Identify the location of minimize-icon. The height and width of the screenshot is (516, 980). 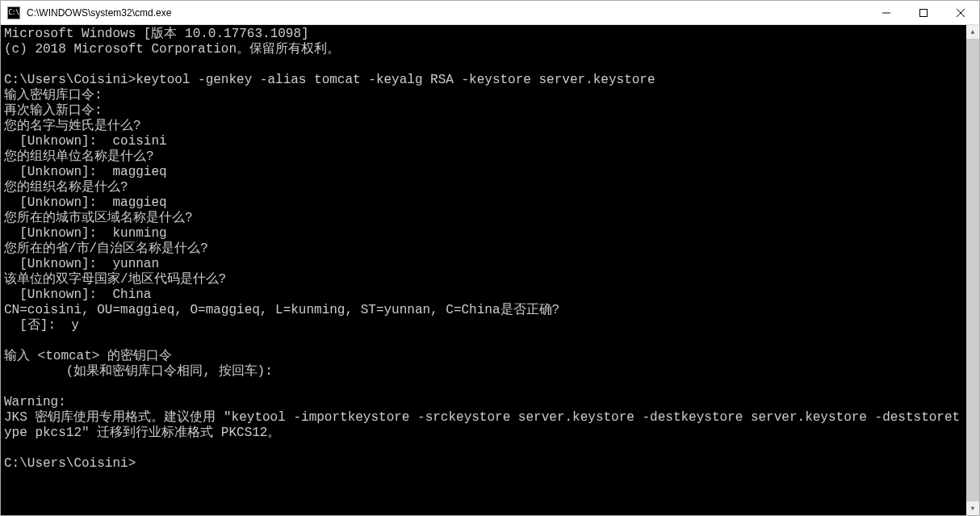
(886, 13).